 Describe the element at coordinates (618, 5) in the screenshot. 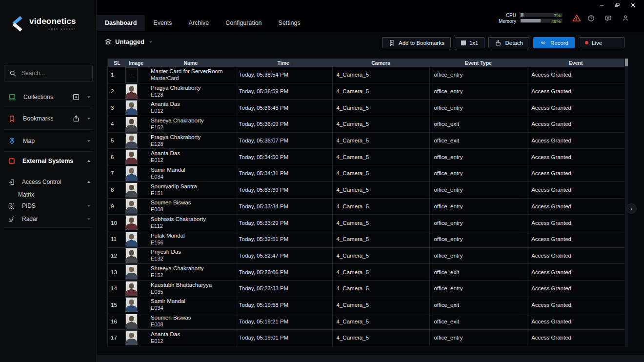

I see `restore-icon` at that location.